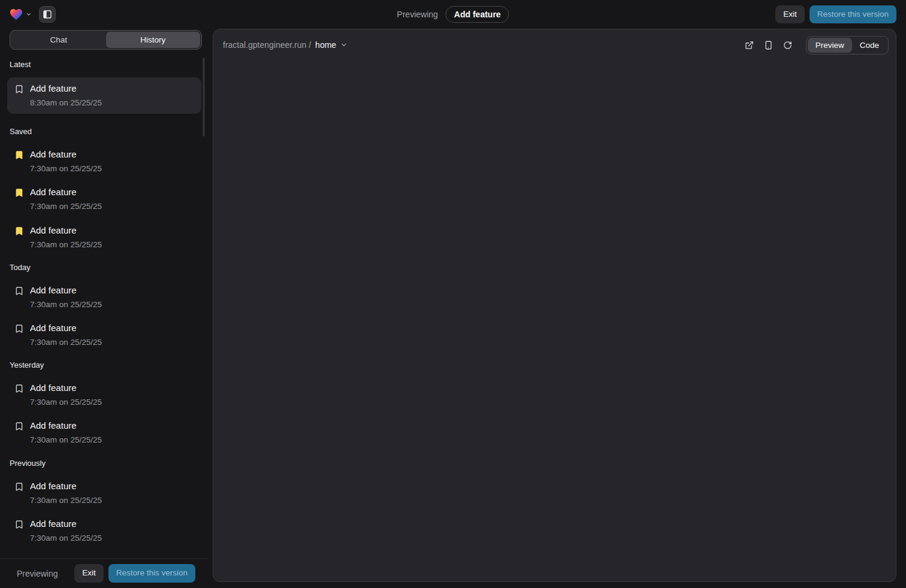  Describe the element at coordinates (47, 14) in the screenshot. I see `sidebar-toggle-button` at that location.